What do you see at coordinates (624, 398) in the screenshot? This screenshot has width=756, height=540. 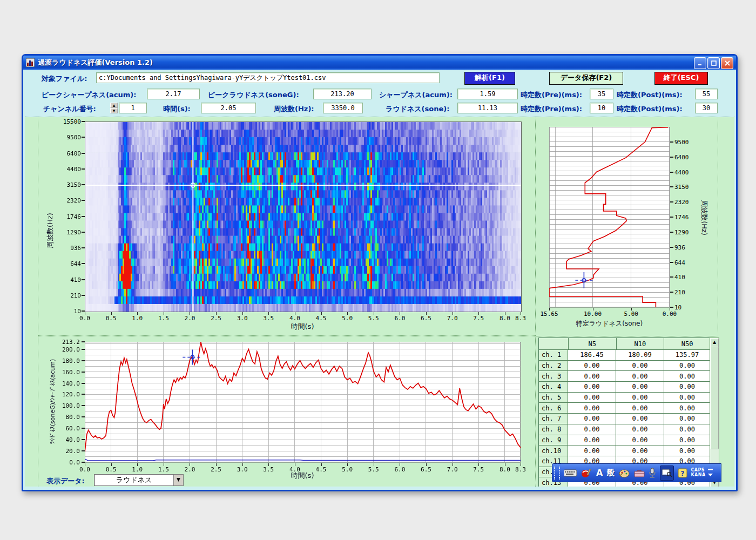 I see `table-row: ch. 50.000.000.00` at bounding box center [624, 398].